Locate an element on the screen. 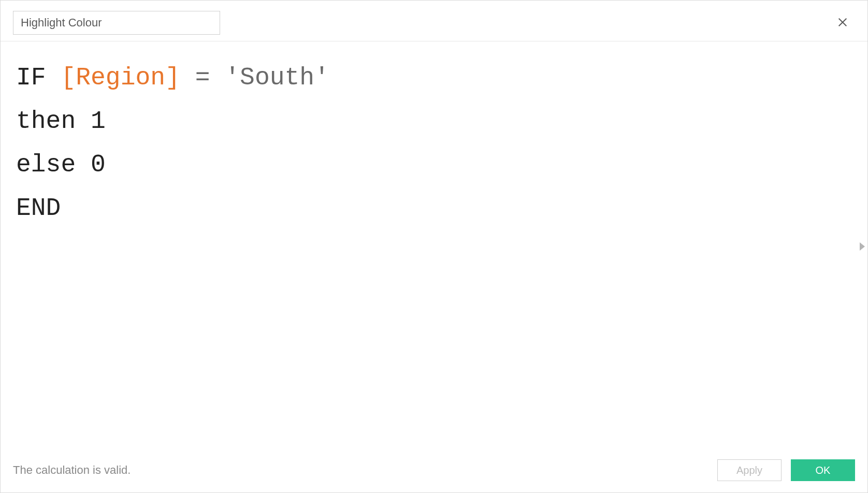 The height and width of the screenshot is (493, 868). formula-line: else 0 is located at coordinates (434, 165).